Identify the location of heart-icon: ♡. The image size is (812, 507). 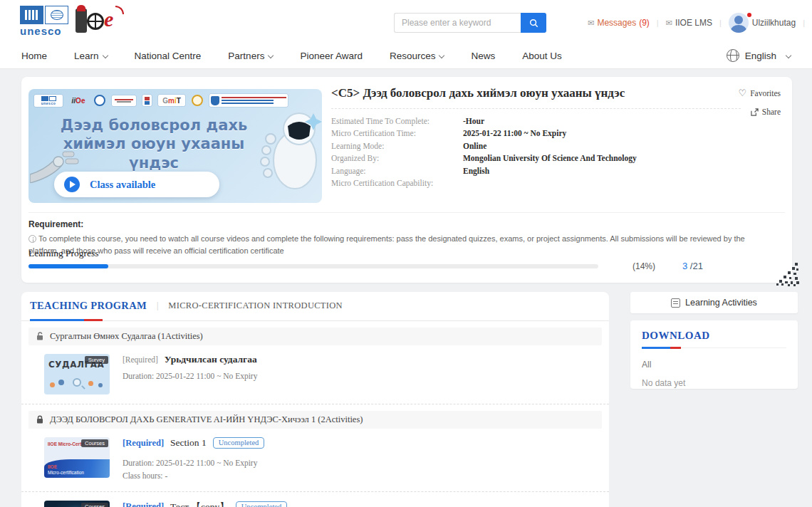
(743, 93).